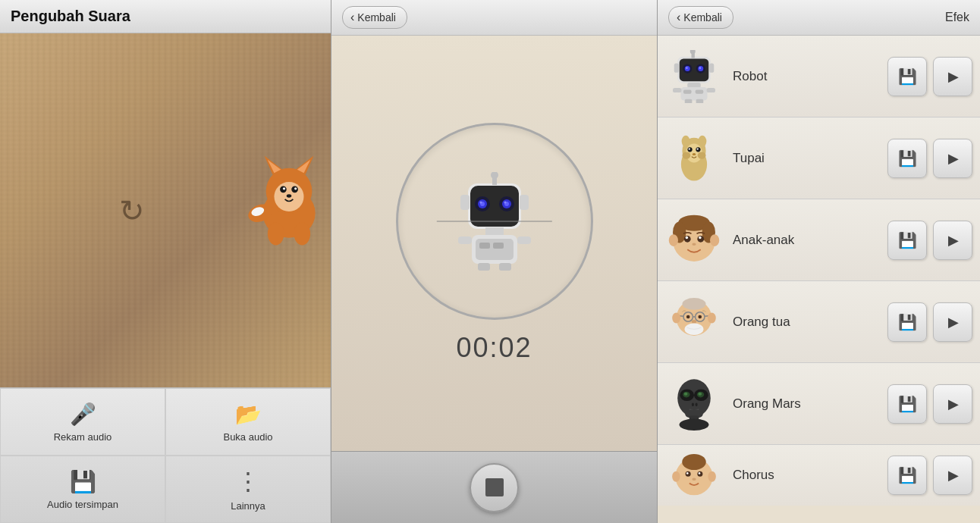  I want to click on effect-actions-robot: 💾 ▶, so click(930, 77).